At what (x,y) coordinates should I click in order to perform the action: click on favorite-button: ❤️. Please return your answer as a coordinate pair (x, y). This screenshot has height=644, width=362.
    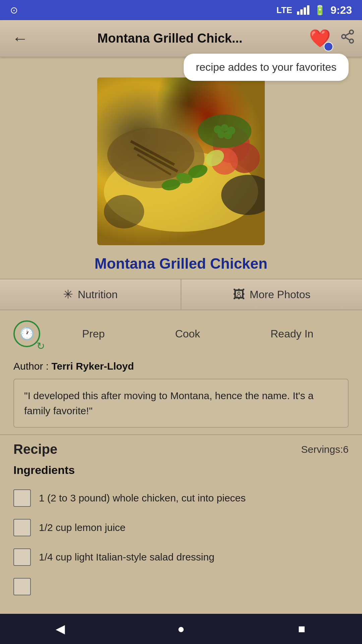
    Looking at the image, I should click on (320, 39).